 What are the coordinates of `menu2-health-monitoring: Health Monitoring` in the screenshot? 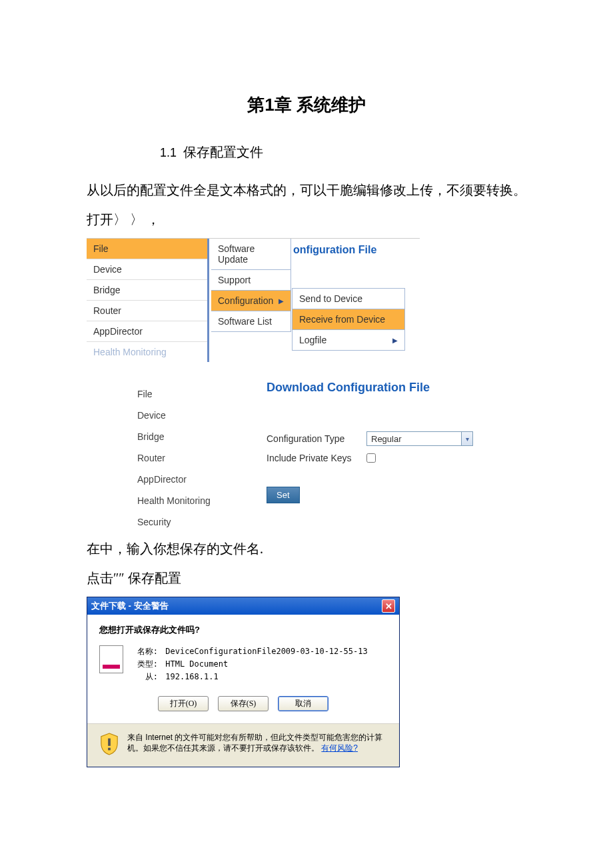 It's located at (187, 501).